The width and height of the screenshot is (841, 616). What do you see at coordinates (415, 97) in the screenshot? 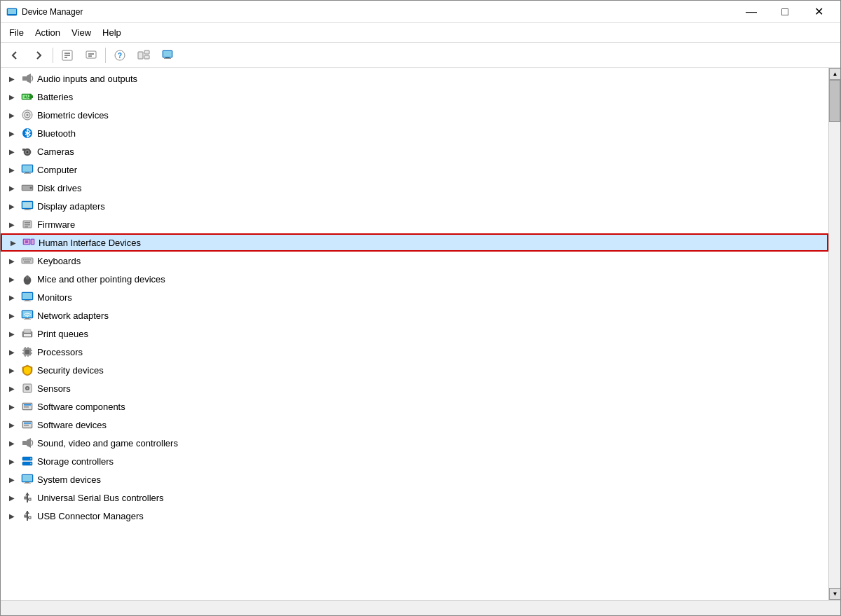
I see `tree-item-batteries: ▶ +/- Batteries` at bounding box center [415, 97].